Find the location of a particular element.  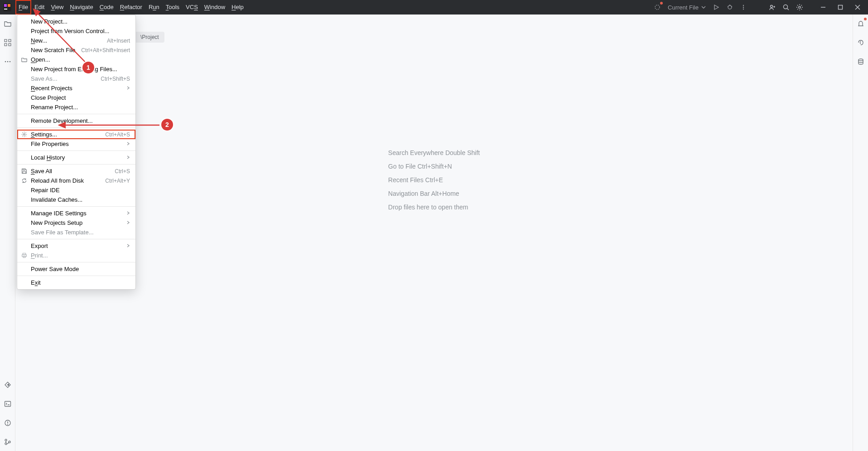

annotation-badge-1: 1 is located at coordinates (88, 68).